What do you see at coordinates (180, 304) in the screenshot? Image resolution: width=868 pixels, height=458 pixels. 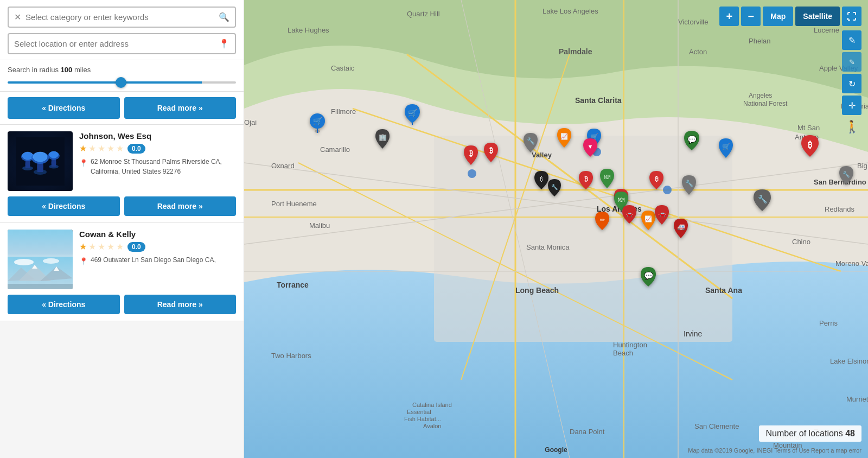 I see `read-more-button-2: Read more »` at bounding box center [180, 304].